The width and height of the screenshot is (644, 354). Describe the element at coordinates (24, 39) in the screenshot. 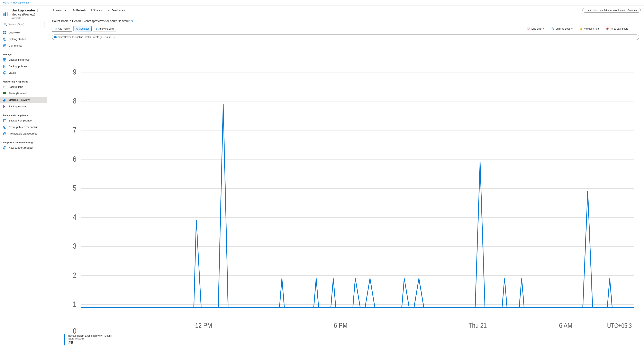

I see `sidebar-item-getting-started: ? Getting started` at that location.